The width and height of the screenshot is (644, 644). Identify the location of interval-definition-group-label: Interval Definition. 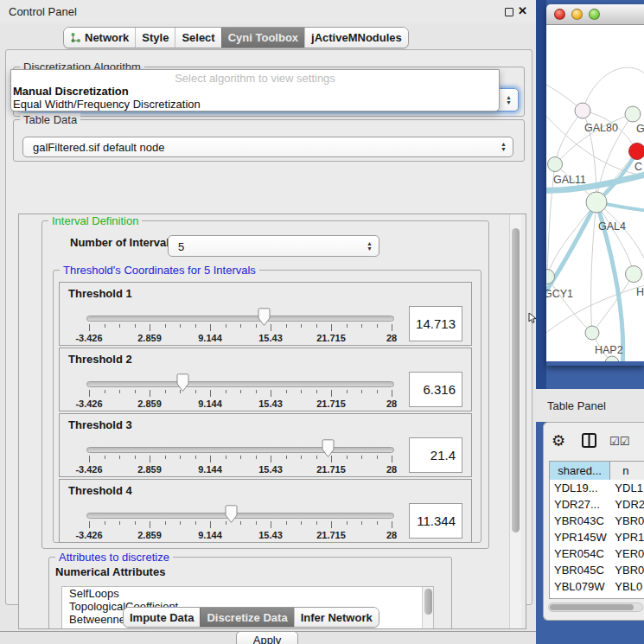
(95, 221).